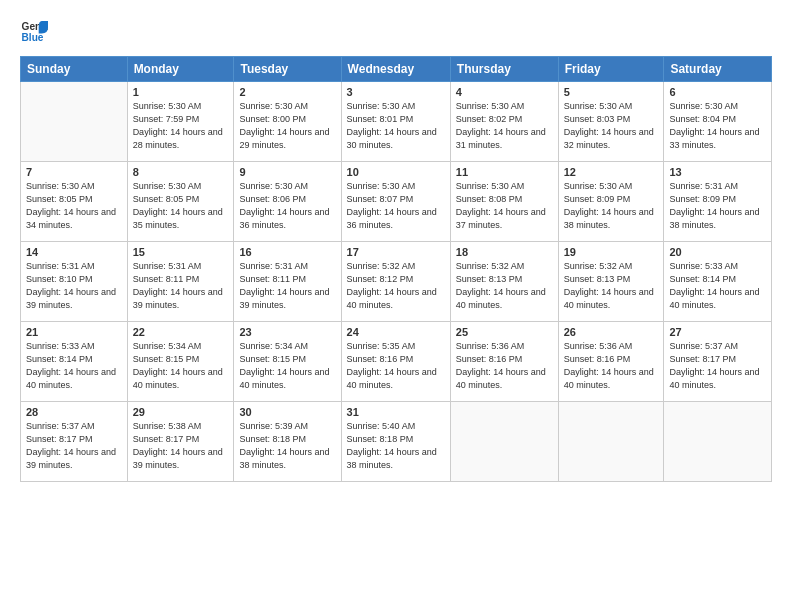 The height and width of the screenshot is (612, 792). Describe the element at coordinates (284, 126) in the screenshot. I see `cell-text: Sunrise: 5:30 AMSunset: 8:00 PMDaylight:…` at that location.